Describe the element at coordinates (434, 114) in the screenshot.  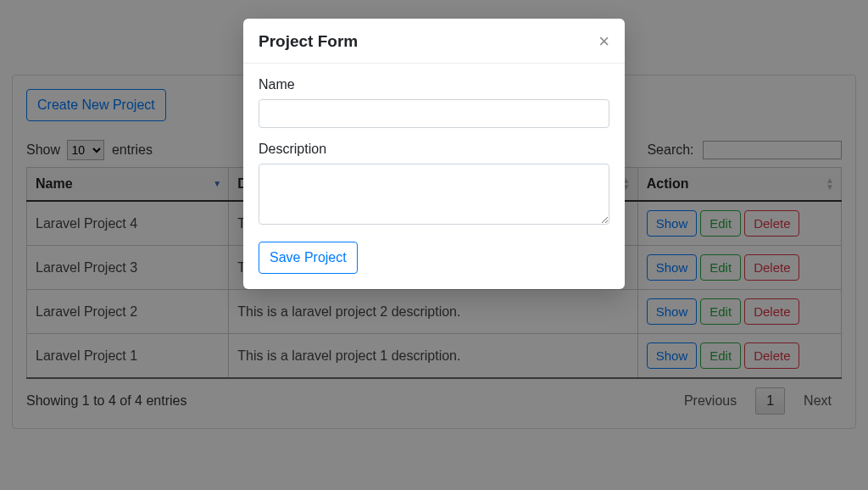
I see `name-input` at that location.